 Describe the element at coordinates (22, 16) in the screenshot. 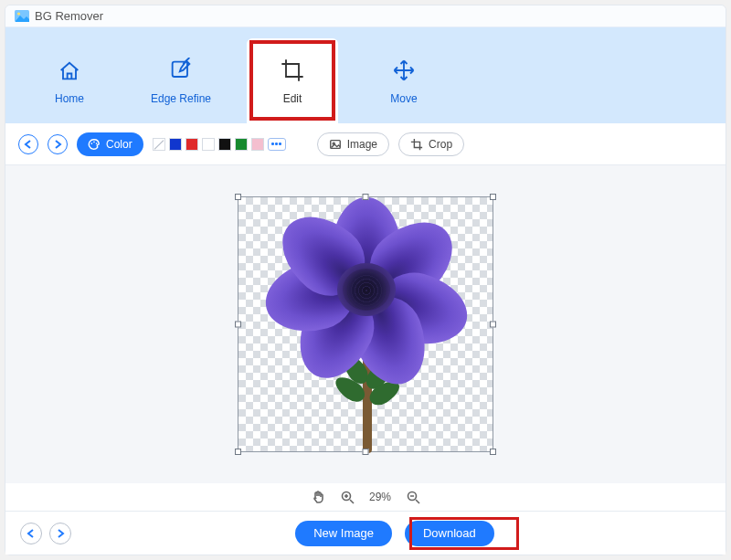

I see `app-logo-icon` at that location.